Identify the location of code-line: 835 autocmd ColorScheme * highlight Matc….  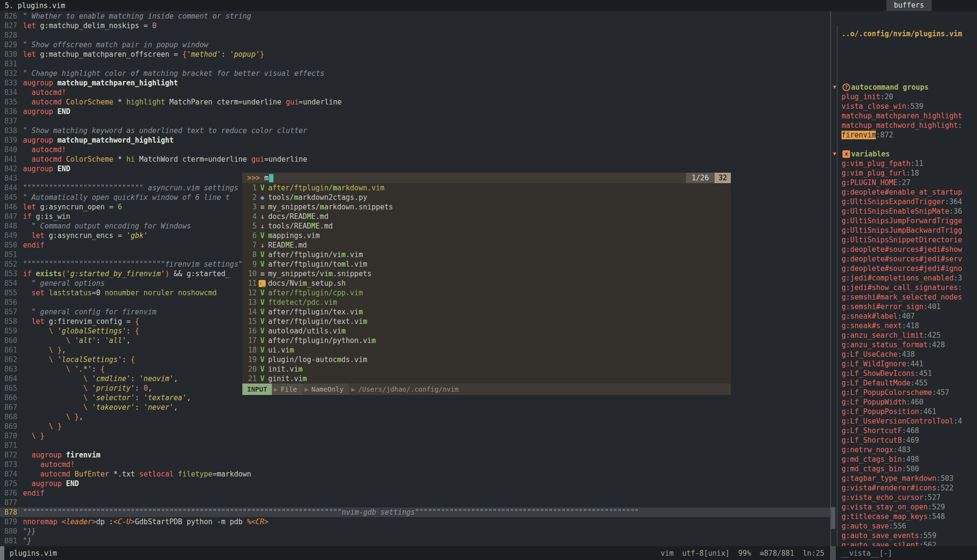
(415, 102).